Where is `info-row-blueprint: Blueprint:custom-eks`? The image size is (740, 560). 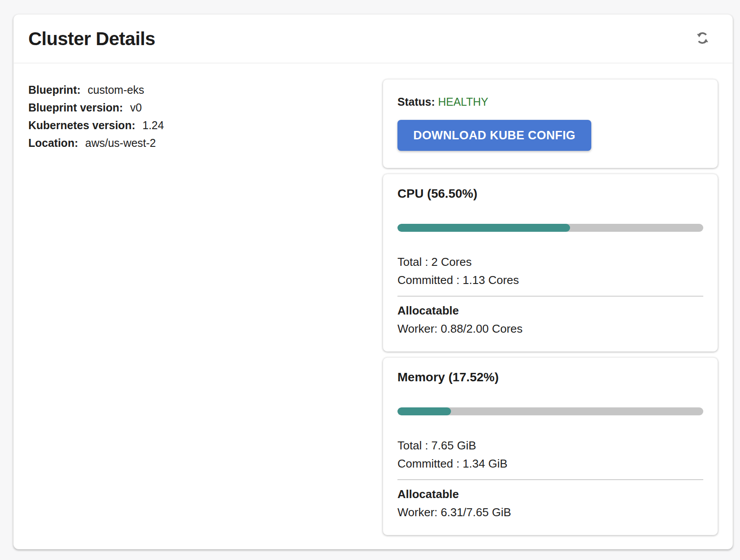 info-row-blueprint: Blueprint:custom-eks is located at coordinates (205, 90).